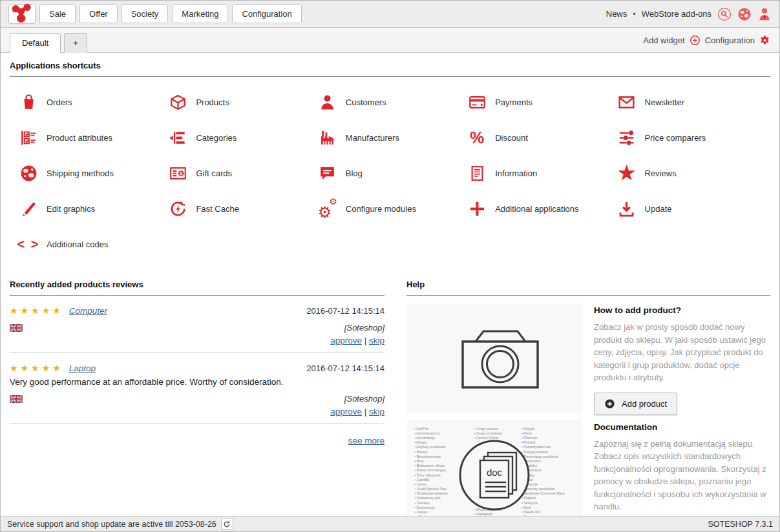 Image resolution: width=780 pixels, height=532 pixels. What do you see at coordinates (35, 43) in the screenshot?
I see `tab-default: Default` at bounding box center [35, 43].